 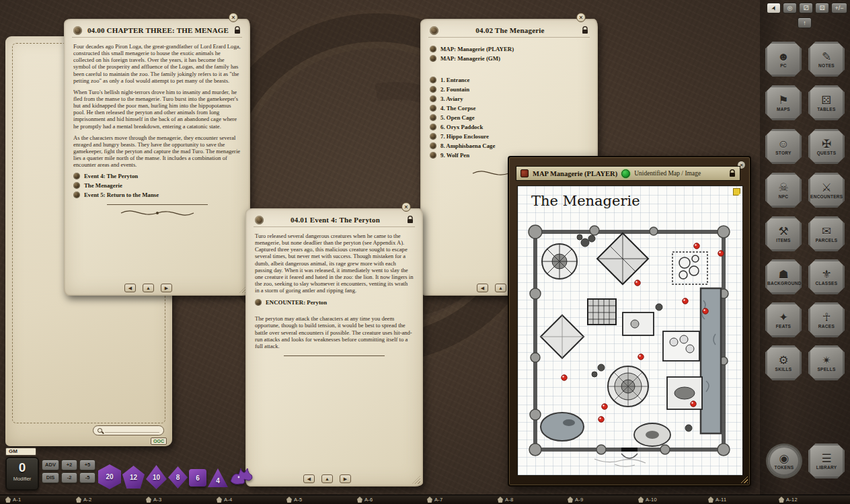 What do you see at coordinates (826, 59) in the screenshot?
I see `sidebar-button-notes: ✎NOTES` at bounding box center [826, 59].